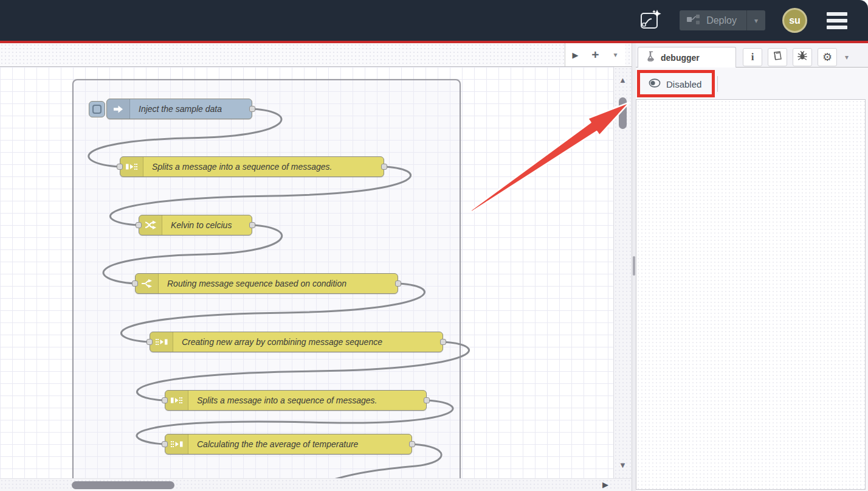 Image resolution: width=868 pixels, height=491 pixels. I want to click on sidebar-collapse-caret: ▾, so click(847, 57).